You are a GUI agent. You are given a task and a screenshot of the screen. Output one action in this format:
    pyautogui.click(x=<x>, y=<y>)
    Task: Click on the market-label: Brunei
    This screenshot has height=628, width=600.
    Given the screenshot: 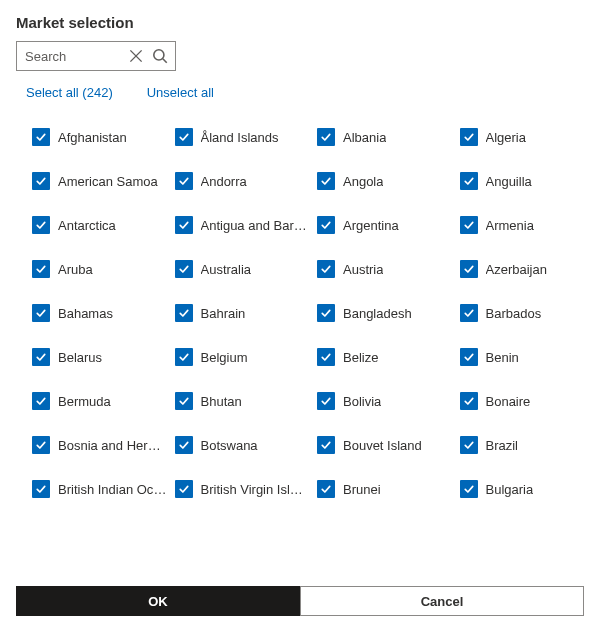 What is the action you would take?
    pyautogui.click(x=362, y=490)
    